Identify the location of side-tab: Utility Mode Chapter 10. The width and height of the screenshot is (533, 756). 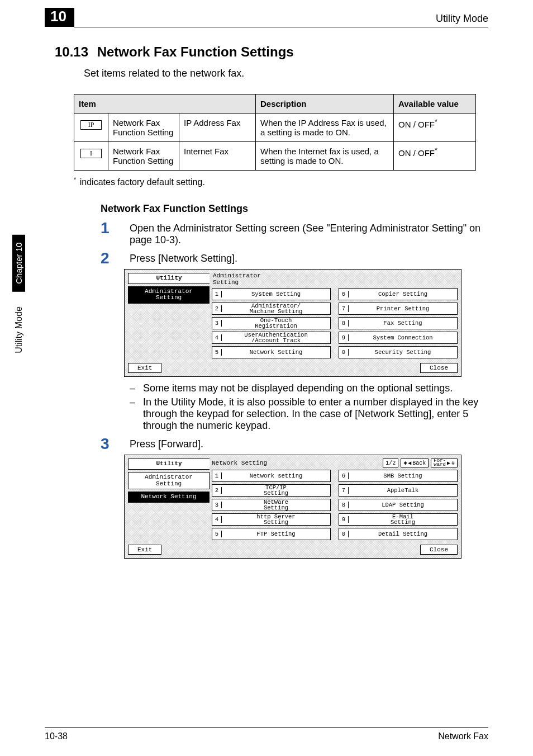
(19, 295).